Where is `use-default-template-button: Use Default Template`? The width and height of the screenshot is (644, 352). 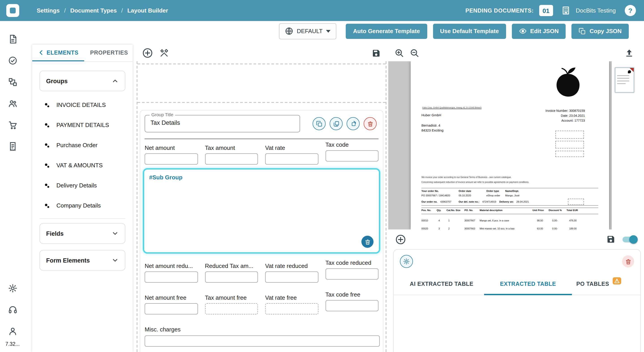 use-default-template-button: Use Default Template is located at coordinates (470, 31).